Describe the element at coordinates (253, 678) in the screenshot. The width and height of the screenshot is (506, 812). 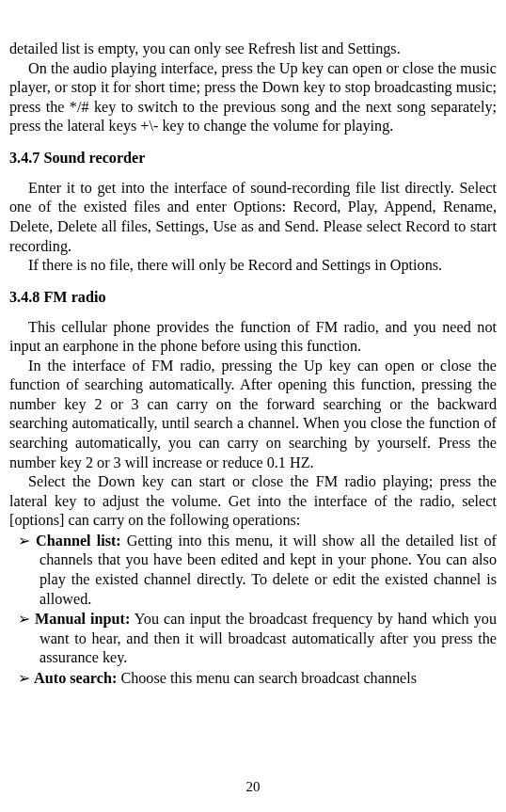
I see `list-item-auto: ➢ Auto search: Choose this menu can sear…` at that location.